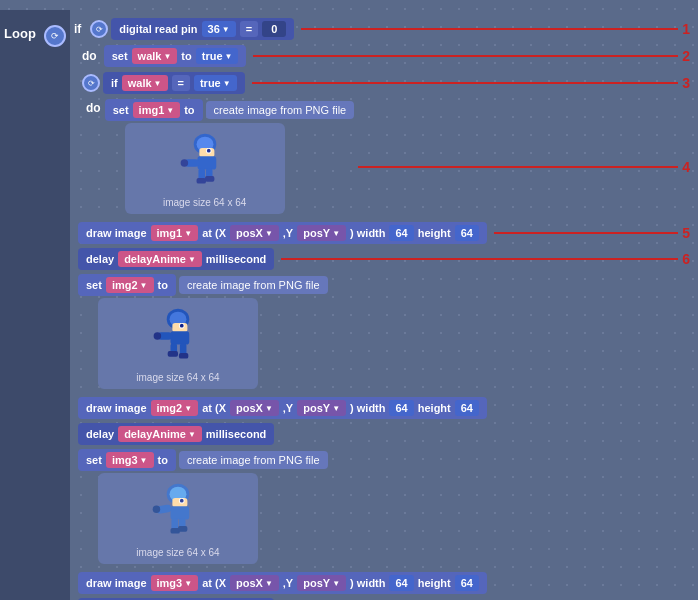 The width and height of the screenshot is (698, 600). What do you see at coordinates (176, 259) in the screenshot?
I see `delay-block-1: delay delayAnime millisecond` at bounding box center [176, 259].